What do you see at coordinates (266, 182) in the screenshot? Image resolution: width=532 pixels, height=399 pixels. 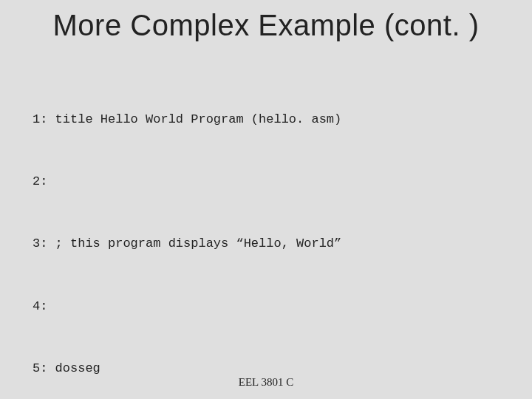 I see `code-line: 2:` at bounding box center [266, 182].